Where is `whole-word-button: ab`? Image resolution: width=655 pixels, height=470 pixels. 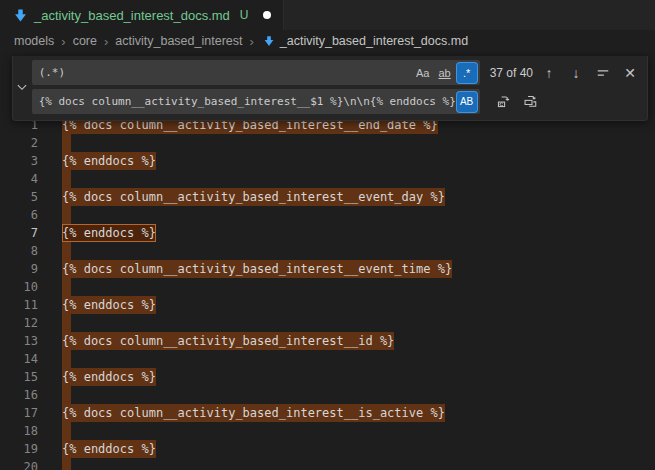 whole-word-button: ab is located at coordinates (445, 73).